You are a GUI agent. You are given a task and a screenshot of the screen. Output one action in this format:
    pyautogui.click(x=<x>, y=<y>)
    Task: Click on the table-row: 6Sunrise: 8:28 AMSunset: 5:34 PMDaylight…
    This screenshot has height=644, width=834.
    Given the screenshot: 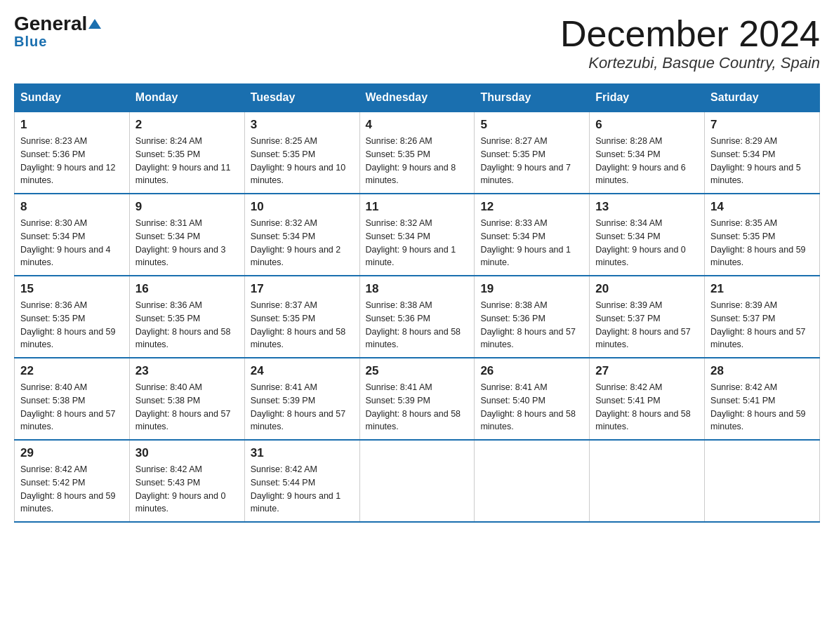 What is the action you would take?
    pyautogui.click(x=647, y=153)
    